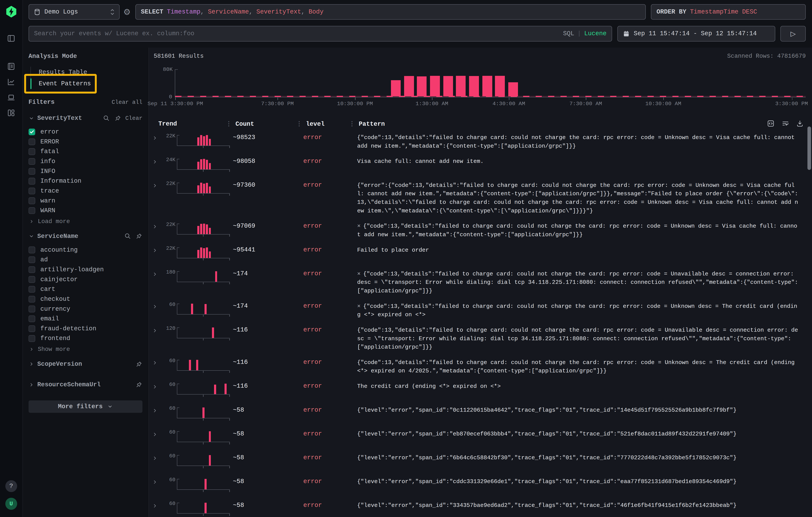 The width and height of the screenshot is (812, 517). I want to click on more-filters-button: More filters, so click(86, 407).